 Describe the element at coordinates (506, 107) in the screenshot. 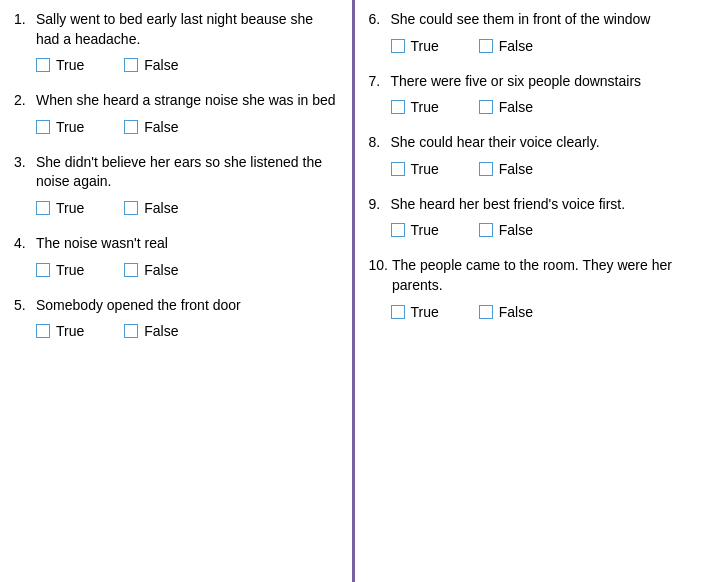

I see `false-option-right-2: False` at that location.